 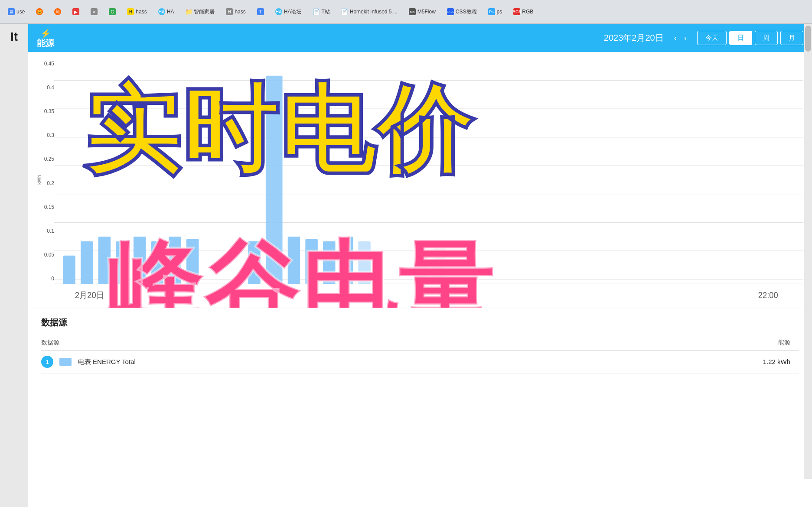 I want to click on row-energy: 1.22 kWh, so click(x=507, y=362).